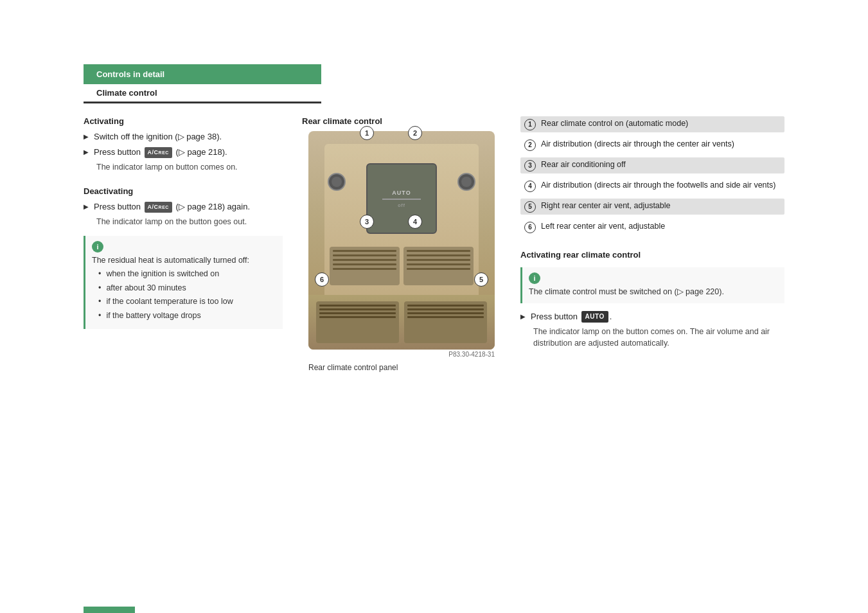 The width and height of the screenshot is (868, 613). I want to click on list-item-5-text: Right rear center air vent, adjustable, so click(606, 206).